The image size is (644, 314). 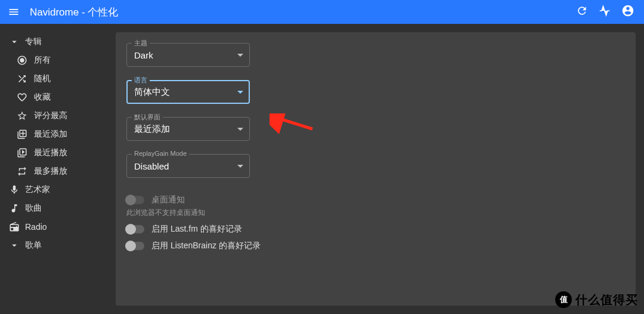 I want to click on field-value: Dark, so click(x=186, y=55).